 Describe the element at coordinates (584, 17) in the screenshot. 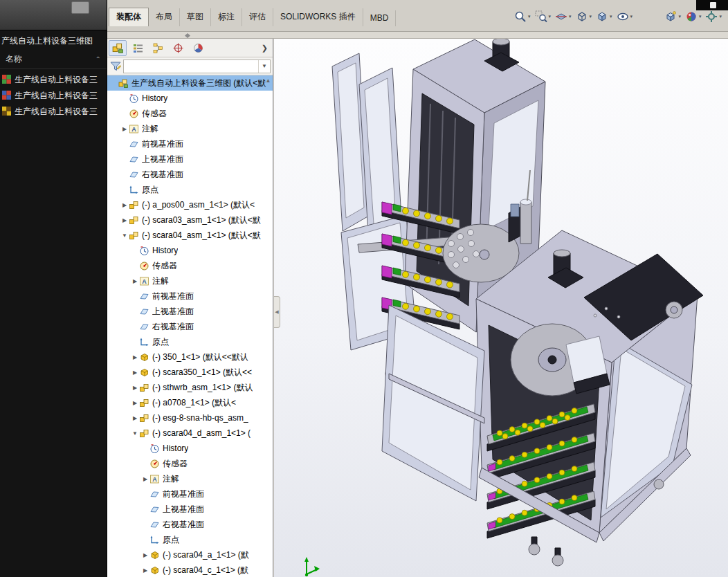

I see `view-orientation-button: ▾` at that location.